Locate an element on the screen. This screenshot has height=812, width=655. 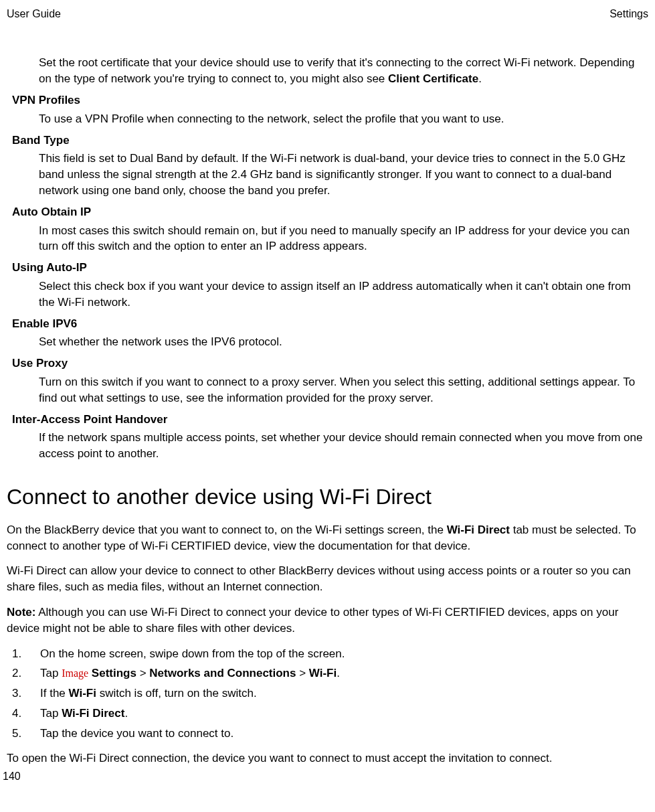
s2-wifi: Wi-Fi is located at coordinates (322, 673).